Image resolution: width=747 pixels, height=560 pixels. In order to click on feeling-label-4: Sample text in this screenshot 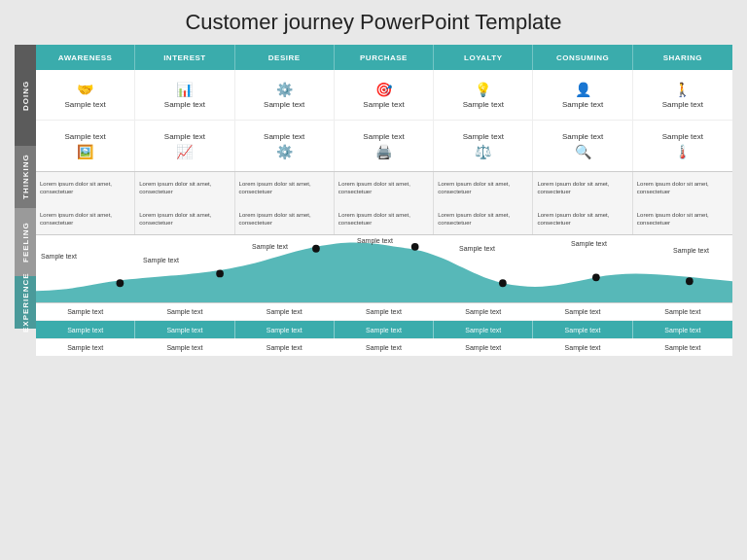, I will do `click(375, 241)`.